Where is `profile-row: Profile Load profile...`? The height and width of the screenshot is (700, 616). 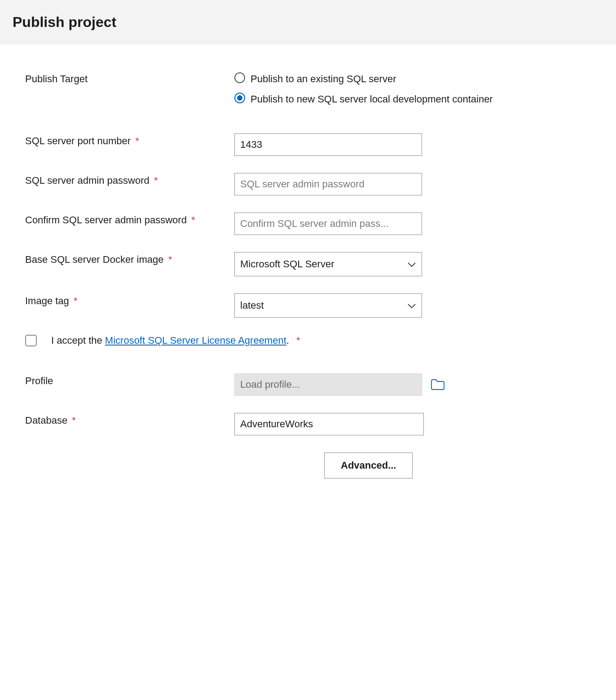 profile-row: Profile Load profile... is located at coordinates (308, 385).